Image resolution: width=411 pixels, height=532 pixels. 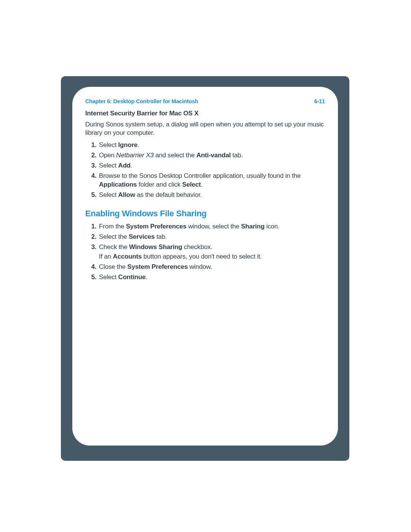 I want to click on section1-intro: During Sonos system setup, a dialog will…, so click(x=205, y=129).